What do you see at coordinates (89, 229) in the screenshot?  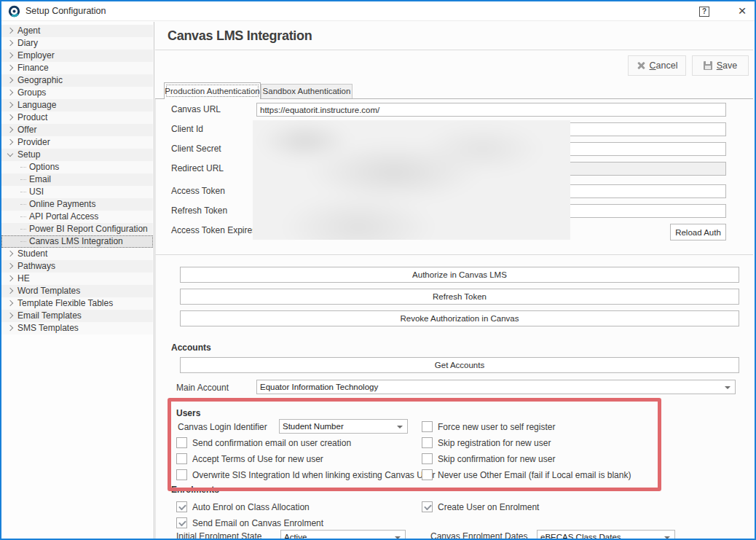 I see `sidebar-item-label: Power BI Report Configuration` at bounding box center [89, 229].